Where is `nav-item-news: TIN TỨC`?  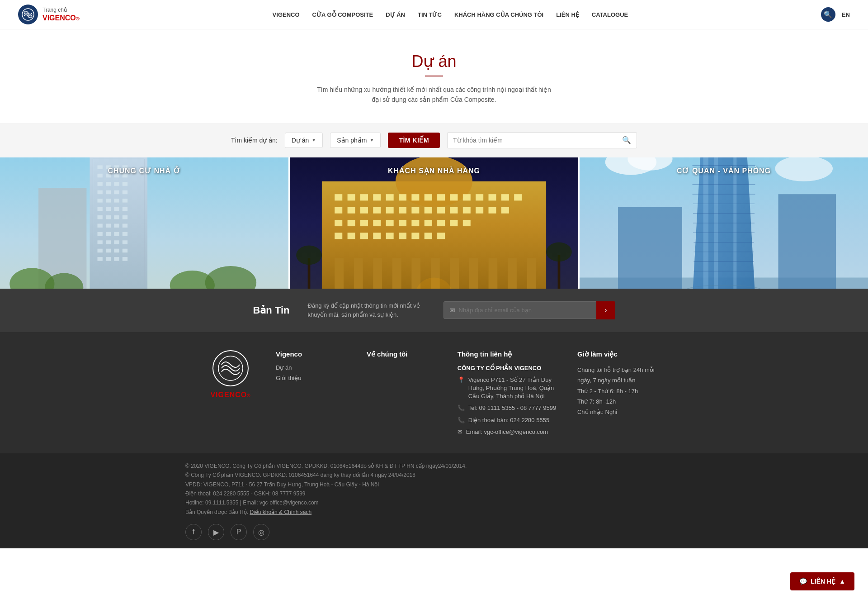 nav-item-news: TIN TỨC is located at coordinates (429, 14).